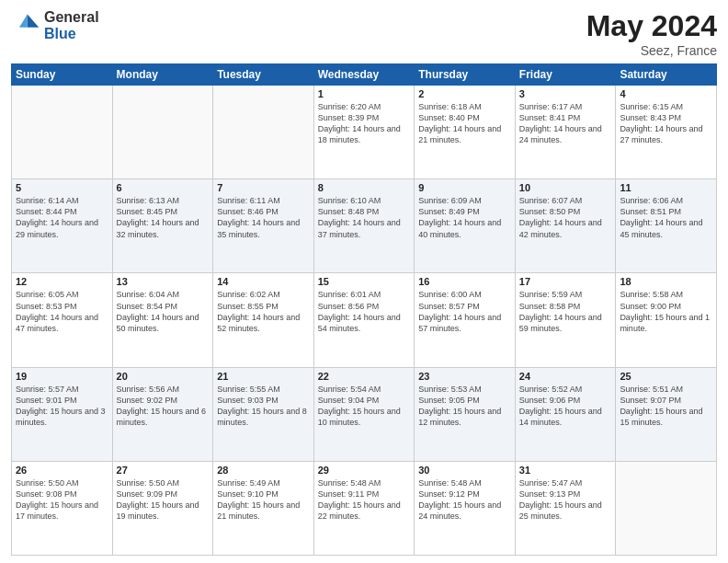 Image resolution: width=728 pixels, height=563 pixels. Describe the element at coordinates (164, 376) in the screenshot. I see `day-number: 20` at that location.